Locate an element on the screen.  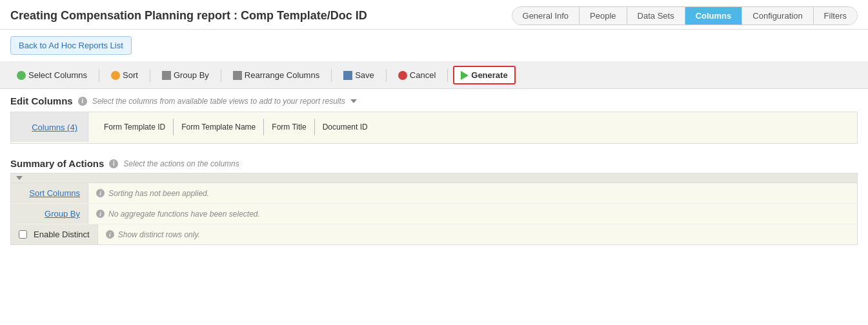
edit-columns-title: Edit Columns is located at coordinates (41, 101).